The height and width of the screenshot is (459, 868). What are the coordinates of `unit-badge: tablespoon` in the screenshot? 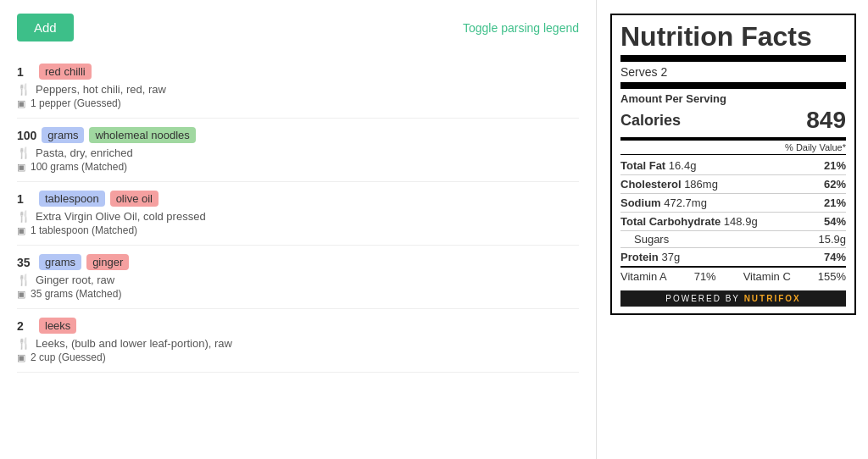 It's located at (72, 198).